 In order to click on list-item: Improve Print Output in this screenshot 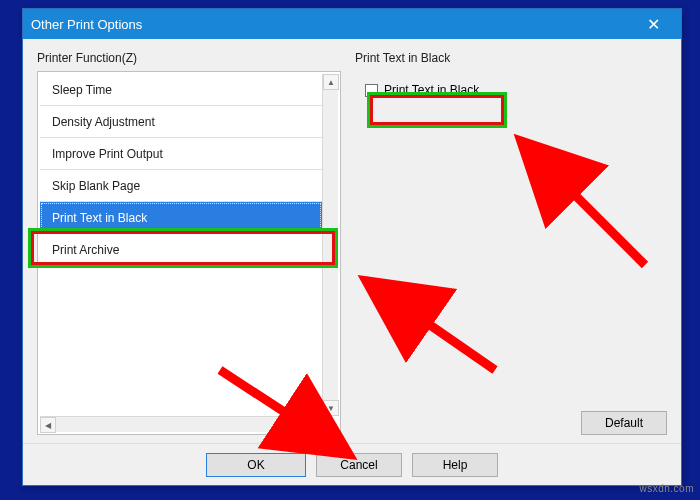, I will do `click(181, 154)`.